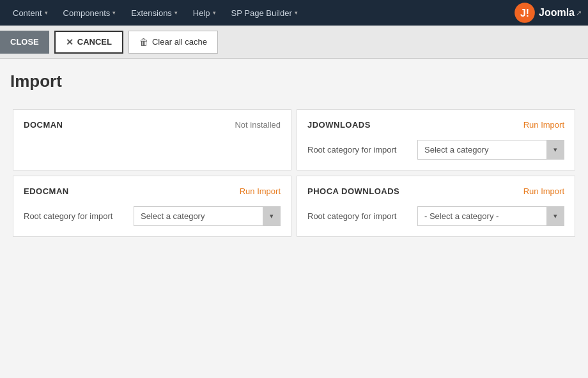 This screenshot has width=588, height=378. I want to click on nav-extensions: Extensions ▾, so click(155, 13).